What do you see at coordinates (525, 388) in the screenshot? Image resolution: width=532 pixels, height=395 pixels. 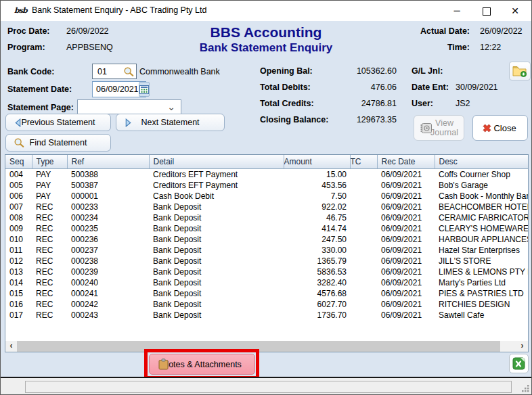 I see `resize-grip-icon` at bounding box center [525, 388].